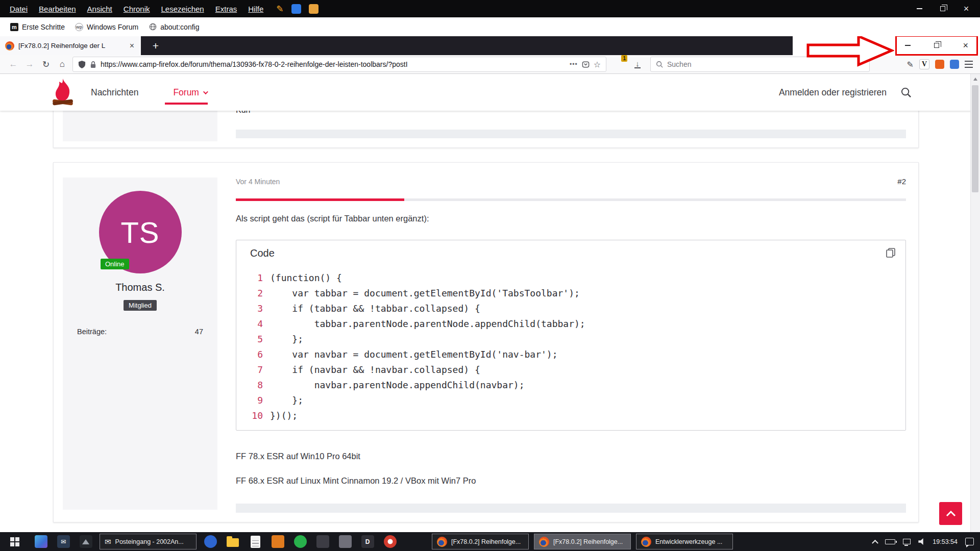 The width and height of the screenshot is (980, 551). I want to click on taskbar-clock: 19:53:54, so click(945, 542).